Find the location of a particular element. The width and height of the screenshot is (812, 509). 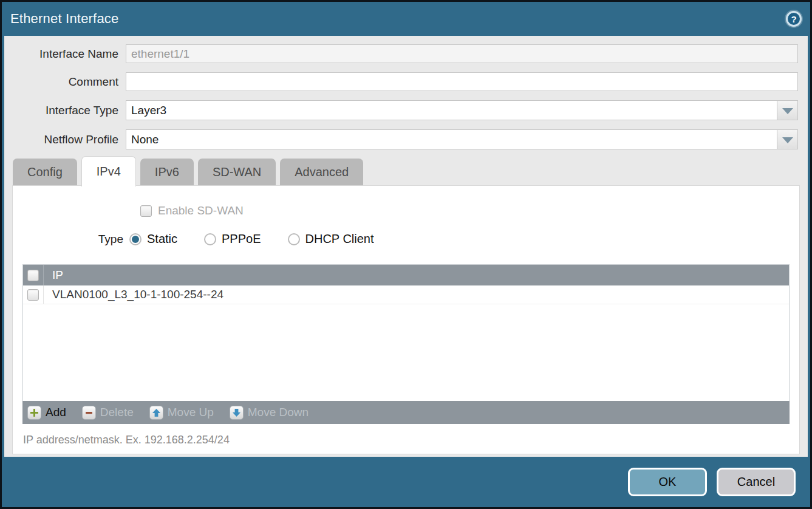

netflow-profile-label: Netflow Profile is located at coordinates (65, 140).